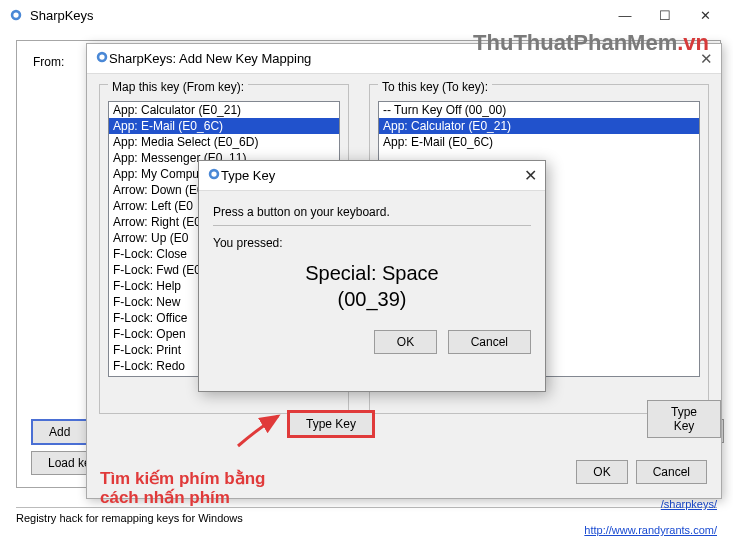 The height and width of the screenshot is (542, 733). What do you see at coordinates (705, 15) in the screenshot?
I see `close-button: ✕` at bounding box center [705, 15].